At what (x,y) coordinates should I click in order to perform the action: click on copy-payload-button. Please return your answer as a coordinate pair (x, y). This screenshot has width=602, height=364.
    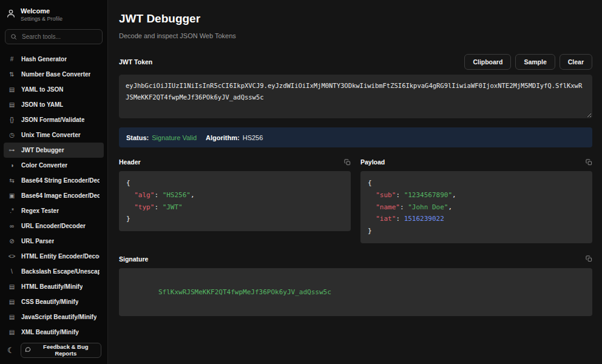
    Looking at the image, I should click on (589, 163).